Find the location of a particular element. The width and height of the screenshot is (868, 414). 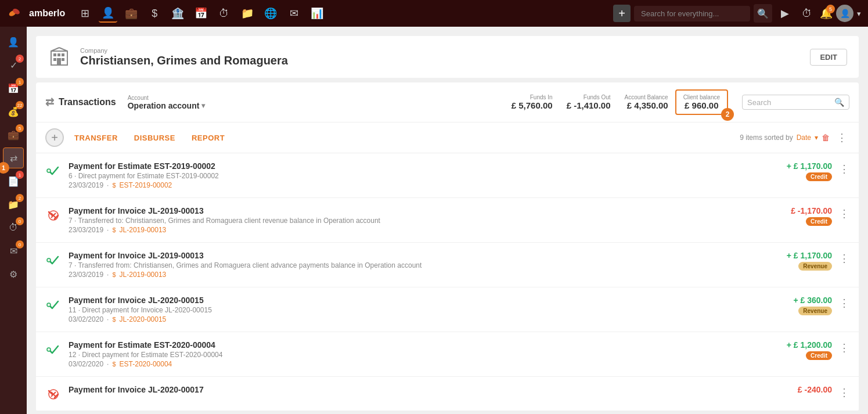

account-balance-label: Account Balance is located at coordinates (647, 98).